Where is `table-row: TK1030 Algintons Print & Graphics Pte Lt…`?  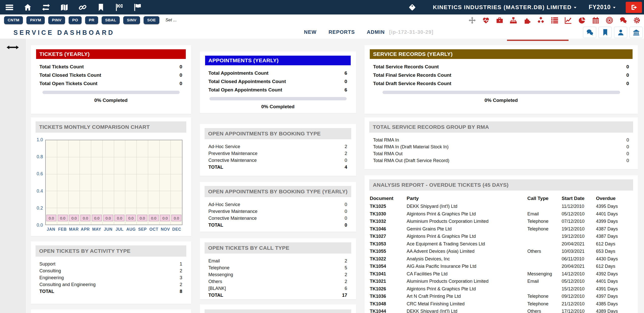
table-row: TK1030 Algintons Print & Graphics Pte Lt… is located at coordinates (501, 214).